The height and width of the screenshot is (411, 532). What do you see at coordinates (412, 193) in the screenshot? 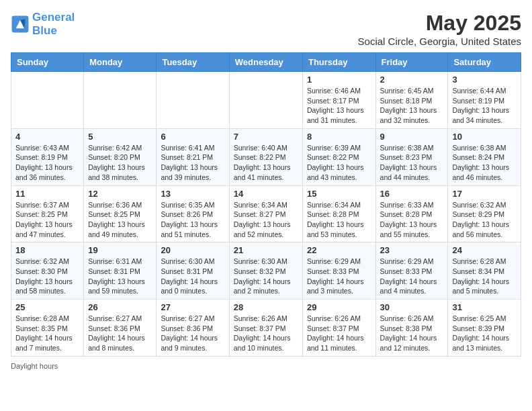
I see `day-number: 16` at bounding box center [412, 193].